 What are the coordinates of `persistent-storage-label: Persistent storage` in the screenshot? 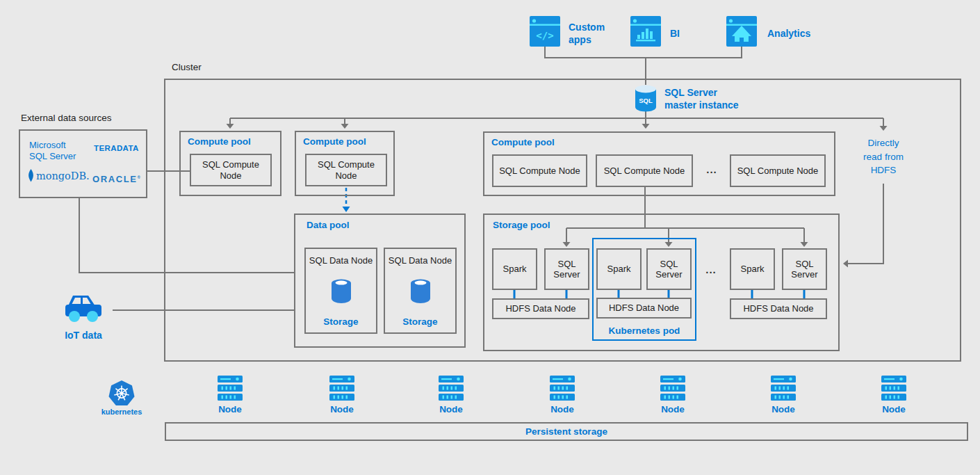 It's located at (566, 431).